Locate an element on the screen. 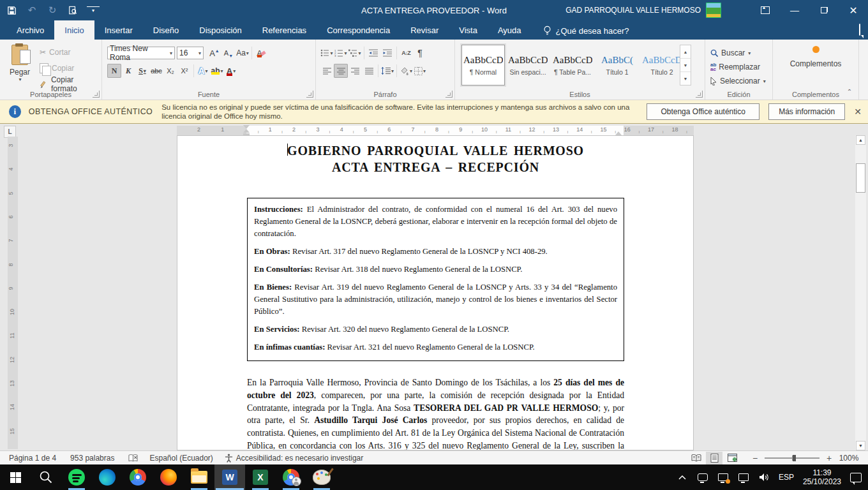  tab-archivo: Archivo is located at coordinates (31, 30).